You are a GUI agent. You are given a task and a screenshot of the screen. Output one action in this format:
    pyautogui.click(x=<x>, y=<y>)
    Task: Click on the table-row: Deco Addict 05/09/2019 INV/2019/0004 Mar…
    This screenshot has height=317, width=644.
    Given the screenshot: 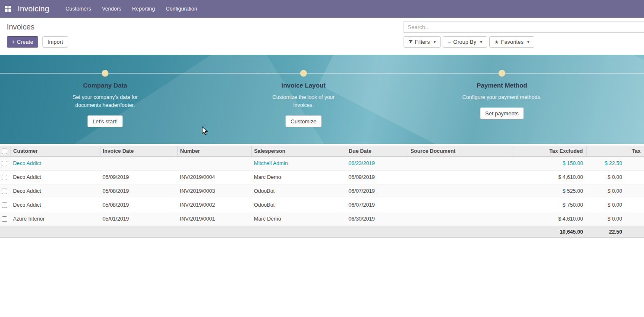 What is the action you would take?
    pyautogui.click(x=322, y=178)
    